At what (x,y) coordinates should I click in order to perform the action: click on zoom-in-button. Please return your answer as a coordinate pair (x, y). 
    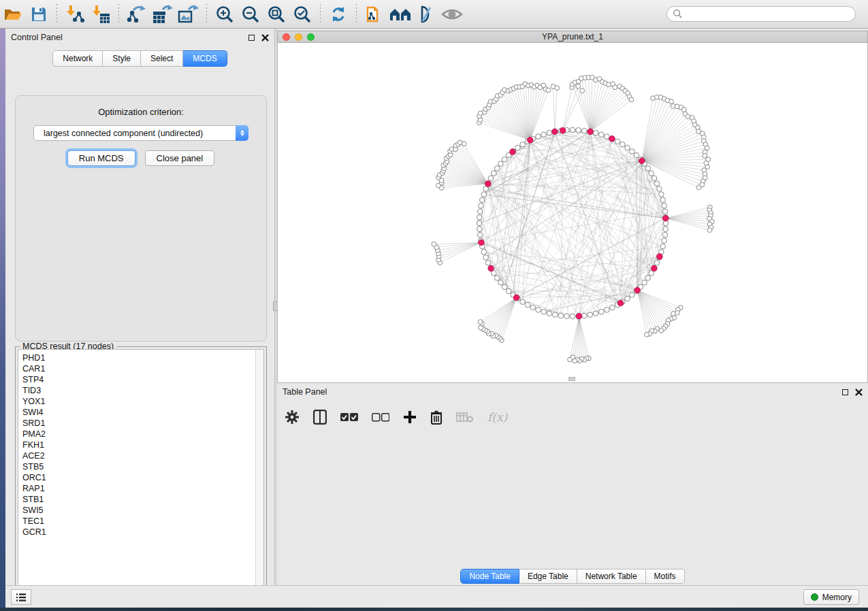
    Looking at the image, I should click on (225, 14).